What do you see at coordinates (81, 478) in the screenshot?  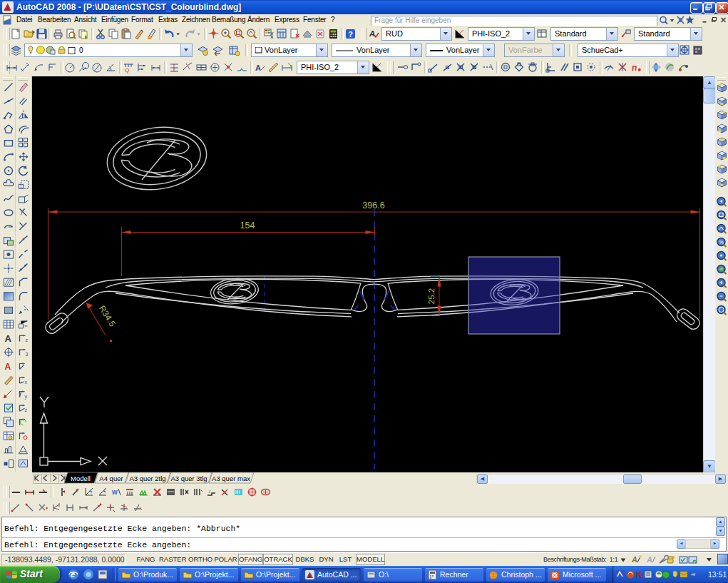 I see `svg-text: Modell` at bounding box center [81, 478].